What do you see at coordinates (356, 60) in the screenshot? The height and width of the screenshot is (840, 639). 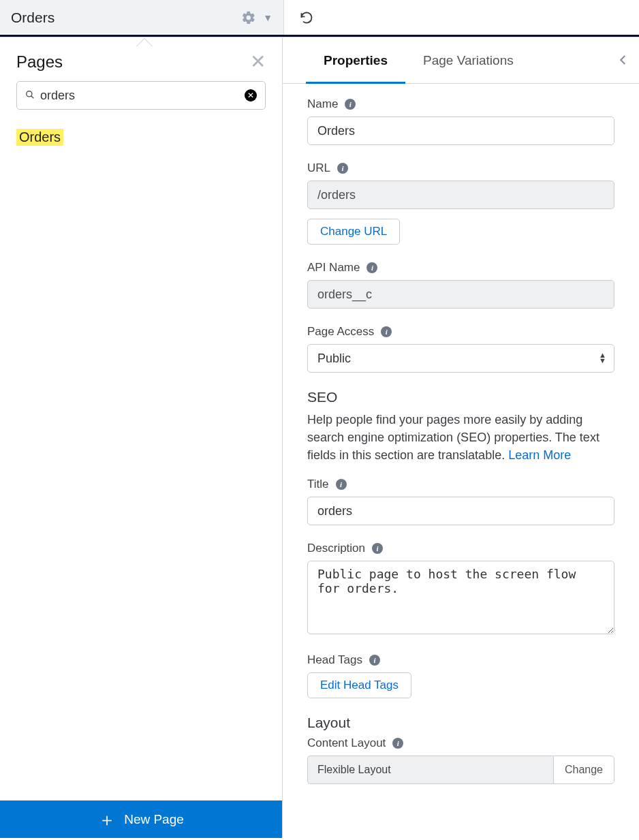 I see `tab-properties: Properties` at bounding box center [356, 60].